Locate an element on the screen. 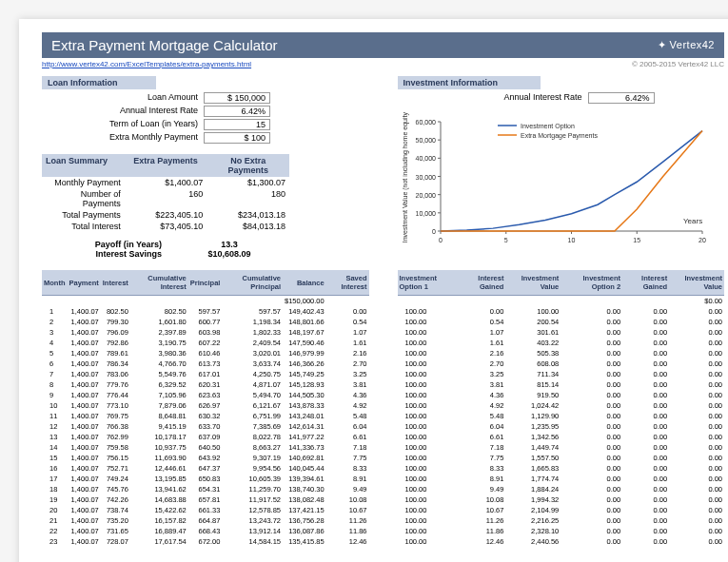 This screenshot has height=562, width=728. table-row: 41,400.07792.863,190.75607.222,409.54147… is located at coordinates (206, 342).